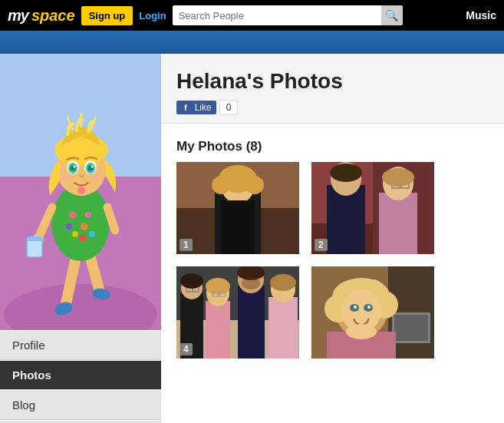 This screenshot has width=504, height=423. What do you see at coordinates (186, 349) in the screenshot?
I see `photo-number-4: 4` at bounding box center [186, 349].